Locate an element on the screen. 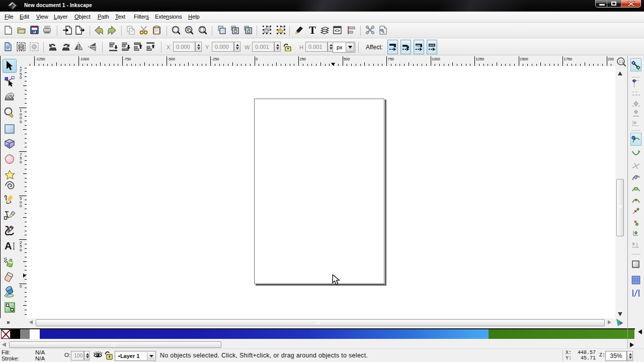  svg-text: A is located at coordinates (8, 246).